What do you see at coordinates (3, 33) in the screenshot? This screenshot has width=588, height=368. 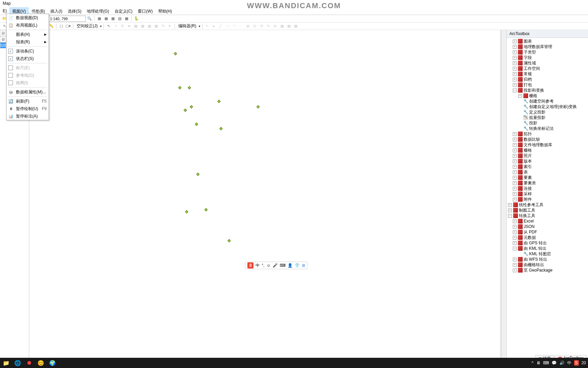 I see `toc-checkbox-1: ☑` at bounding box center [3, 33].